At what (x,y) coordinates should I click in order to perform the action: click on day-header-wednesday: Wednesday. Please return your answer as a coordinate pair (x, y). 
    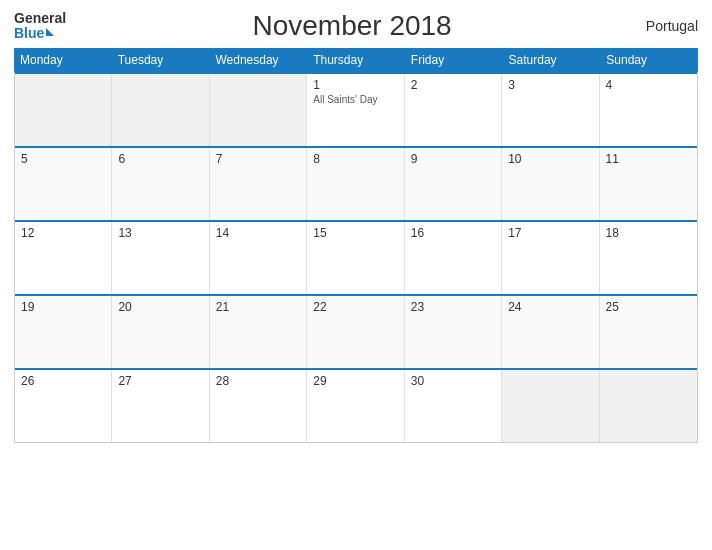
    Looking at the image, I should click on (258, 60).